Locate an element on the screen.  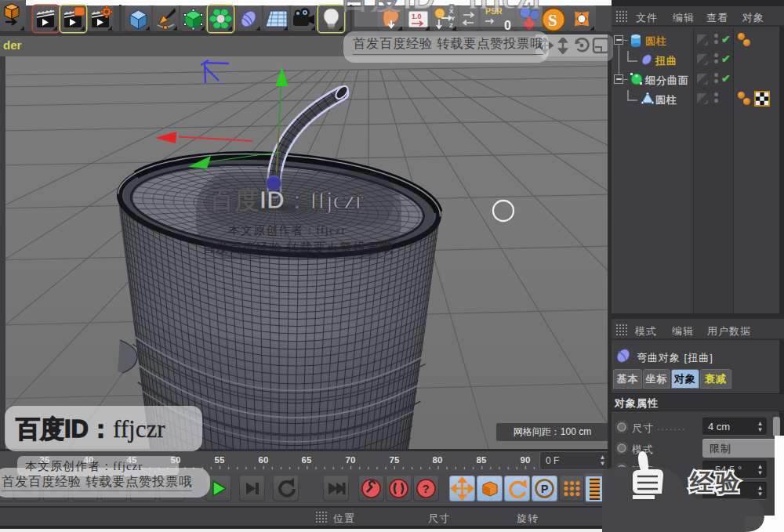
svg-text: 65 is located at coordinates (307, 460).